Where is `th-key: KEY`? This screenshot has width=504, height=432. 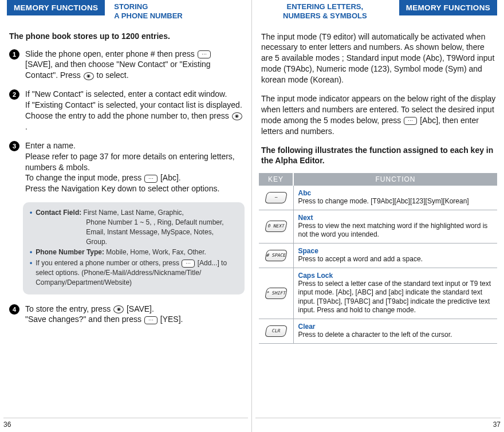
th-key: KEY is located at coordinates (276, 179).